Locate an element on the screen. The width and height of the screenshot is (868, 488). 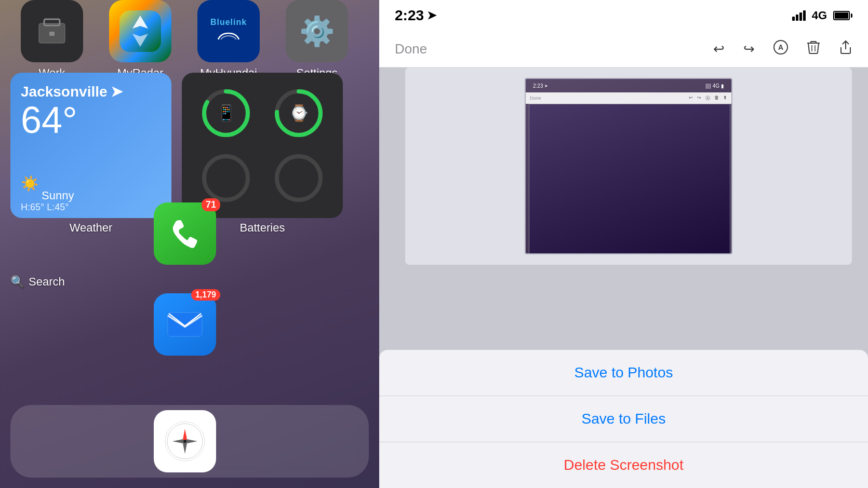
delete-screenshot-button: Delete Screenshot is located at coordinates (623, 465).